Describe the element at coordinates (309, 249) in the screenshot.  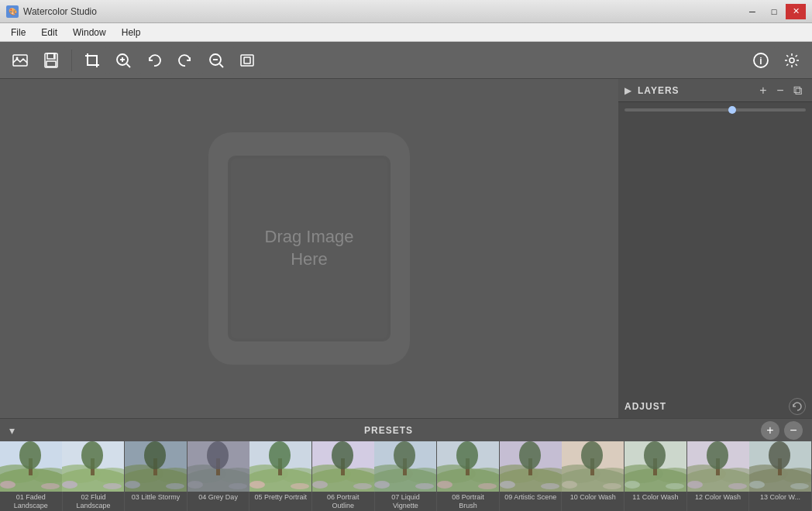
I see `drop-zone-inner: Drag ImageHere` at that location.